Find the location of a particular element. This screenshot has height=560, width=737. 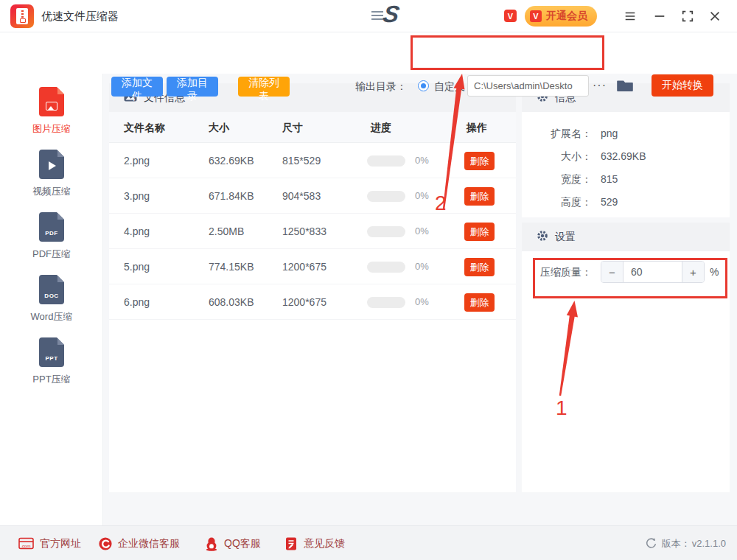

clear-list-button: 清除列表 is located at coordinates (264, 87).